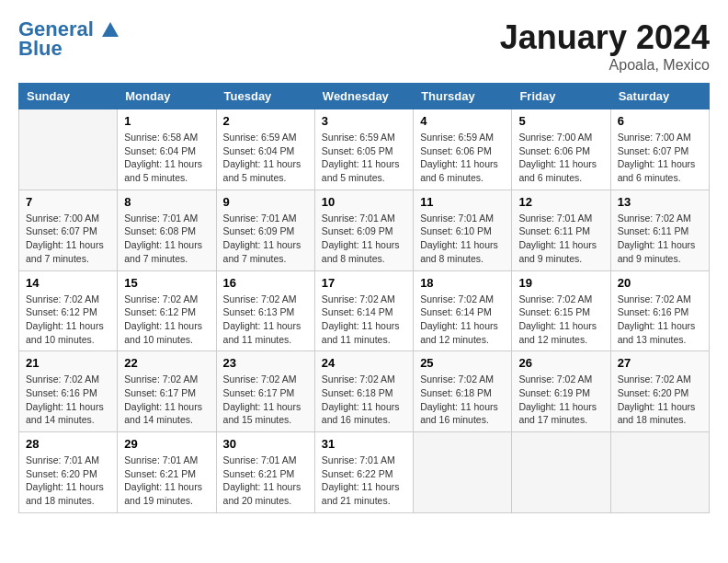 The width and height of the screenshot is (728, 563). I want to click on calendar-cell: 16Sunrise: 7:02 AMSunset: 6:13 PMDayligh…, so click(265, 311).